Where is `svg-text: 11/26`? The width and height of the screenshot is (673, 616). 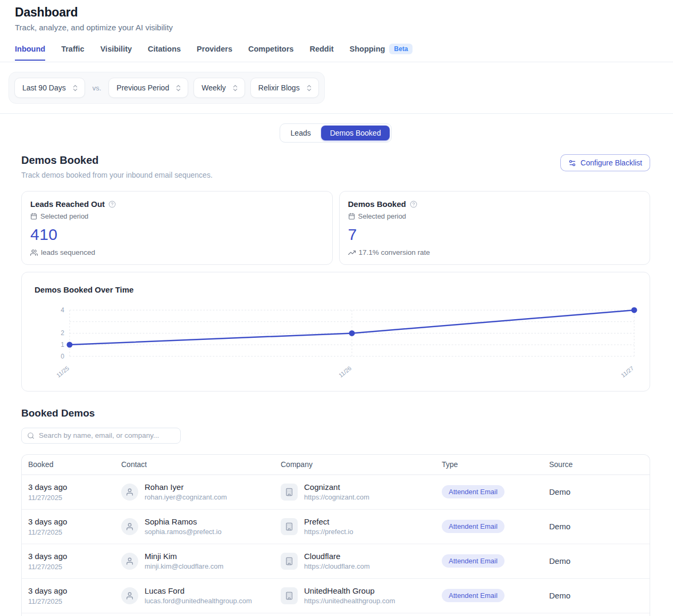
svg-text: 11/26 is located at coordinates (345, 372).